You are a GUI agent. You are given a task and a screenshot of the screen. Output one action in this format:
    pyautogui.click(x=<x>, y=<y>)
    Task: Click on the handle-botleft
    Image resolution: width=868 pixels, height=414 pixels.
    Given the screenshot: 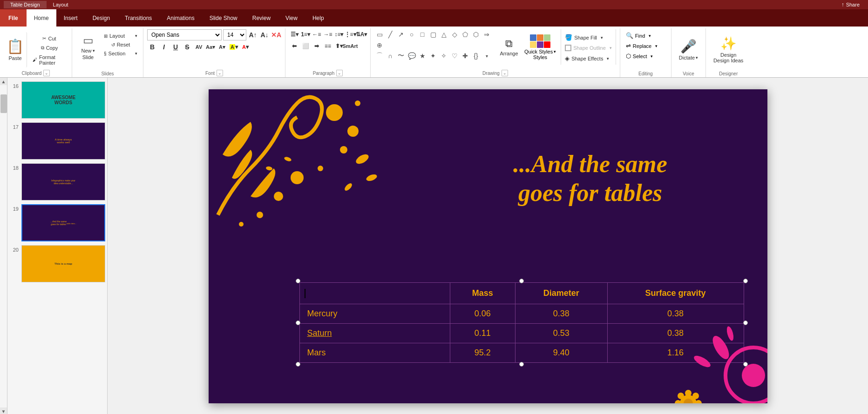 What is the action you would take?
    pyautogui.click(x=298, y=364)
    